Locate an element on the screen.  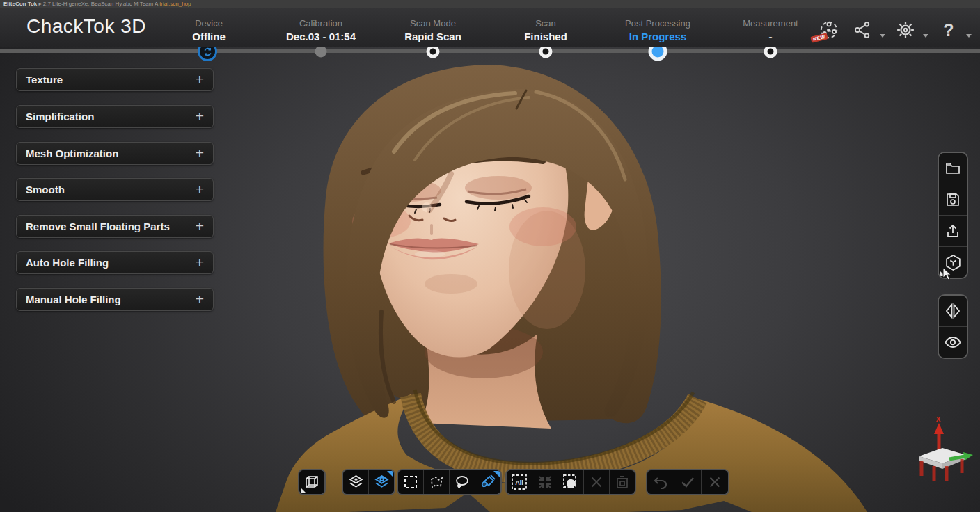
lasso-select-button is located at coordinates (462, 482).